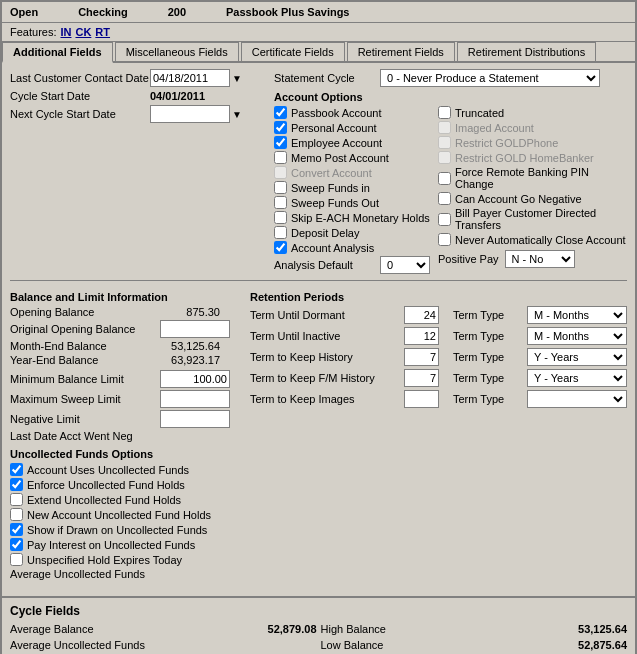  What do you see at coordinates (526, 52) in the screenshot?
I see `tab-retirement-distributions: Retirement Distributions` at bounding box center [526, 52].